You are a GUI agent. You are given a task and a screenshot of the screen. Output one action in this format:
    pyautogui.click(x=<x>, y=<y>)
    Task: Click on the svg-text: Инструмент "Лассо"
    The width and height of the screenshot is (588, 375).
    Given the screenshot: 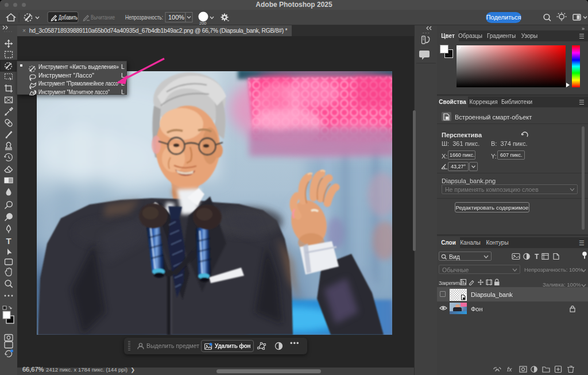 What is the action you would take?
    pyautogui.click(x=67, y=75)
    